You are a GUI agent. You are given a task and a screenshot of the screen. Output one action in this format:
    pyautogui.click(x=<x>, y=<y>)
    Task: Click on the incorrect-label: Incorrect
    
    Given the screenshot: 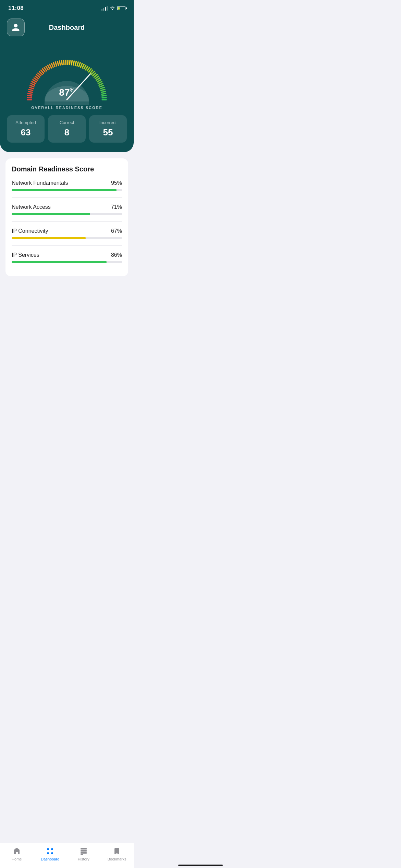 What is the action you would take?
    pyautogui.click(x=108, y=123)
    